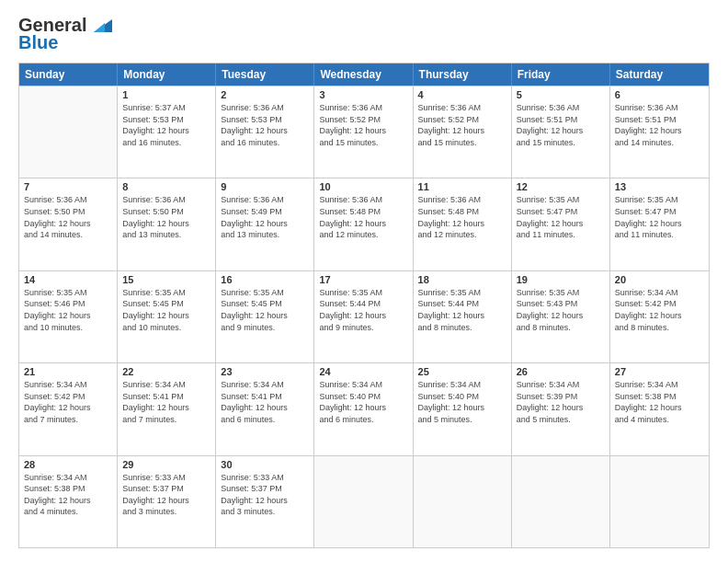 The height and width of the screenshot is (563, 728). What do you see at coordinates (561, 95) in the screenshot?
I see `day-number: 5` at bounding box center [561, 95].